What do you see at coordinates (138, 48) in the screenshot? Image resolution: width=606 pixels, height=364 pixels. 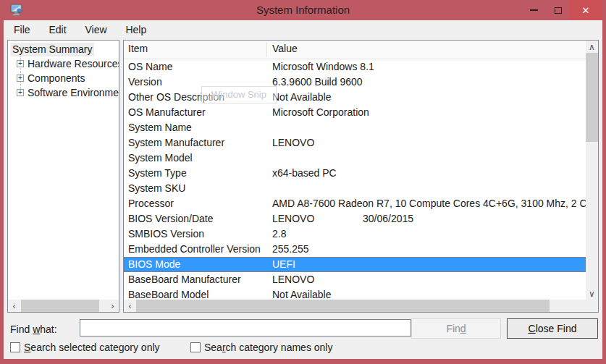 I see `column-header-item: Item` at bounding box center [138, 48].